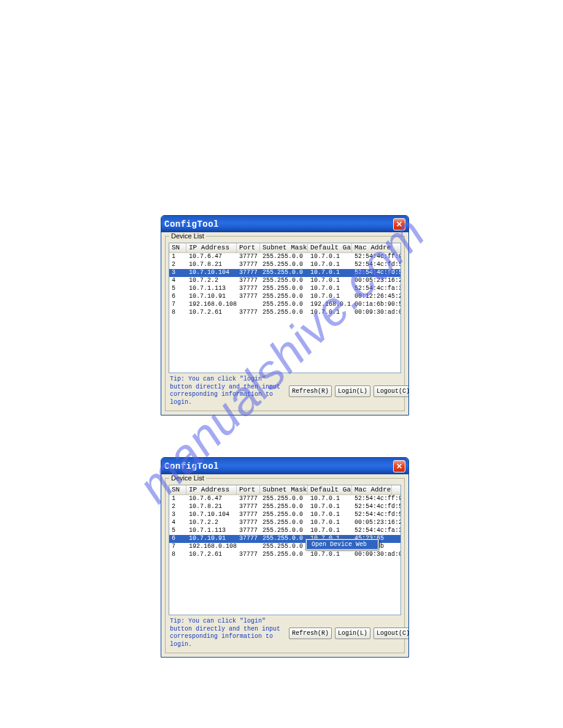  I want to click on table-cell: 52:54:4c:ff:90:5d, so click(377, 499).